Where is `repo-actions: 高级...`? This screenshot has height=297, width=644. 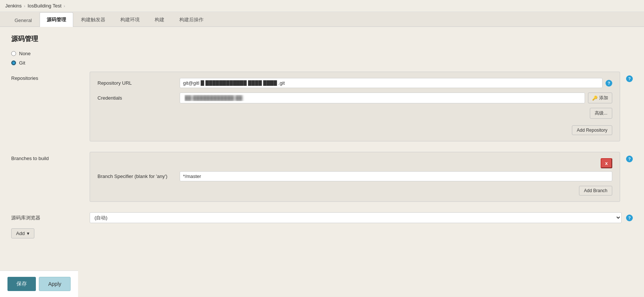 repo-actions: 高级... is located at coordinates (355, 115).